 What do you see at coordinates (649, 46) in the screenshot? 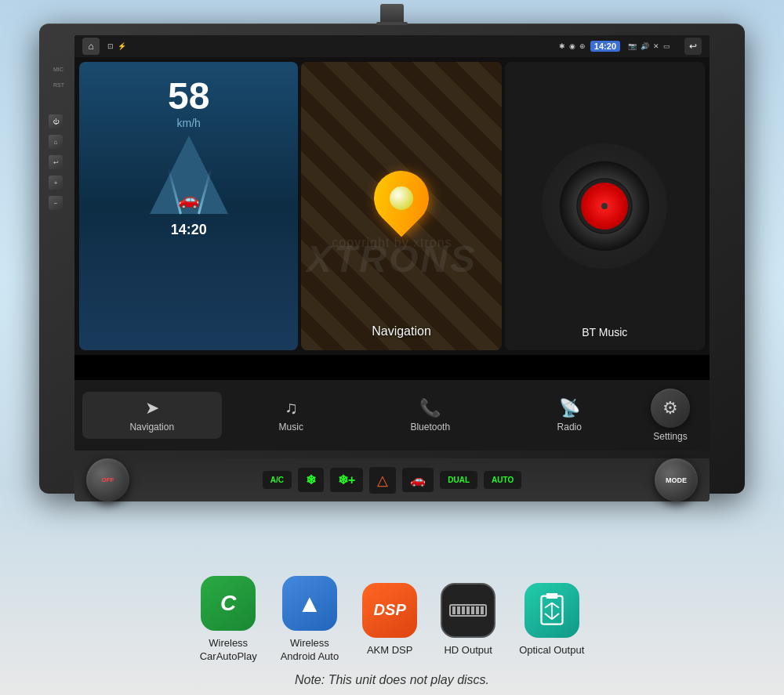
I see `status-right-icons: 📷 🔊 ✕ ▭` at bounding box center [649, 46].